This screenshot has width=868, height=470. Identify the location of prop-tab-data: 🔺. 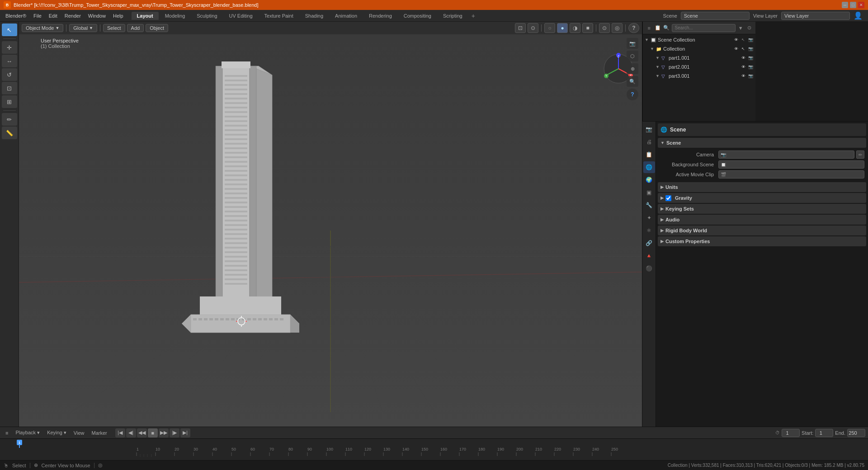
(649, 256).